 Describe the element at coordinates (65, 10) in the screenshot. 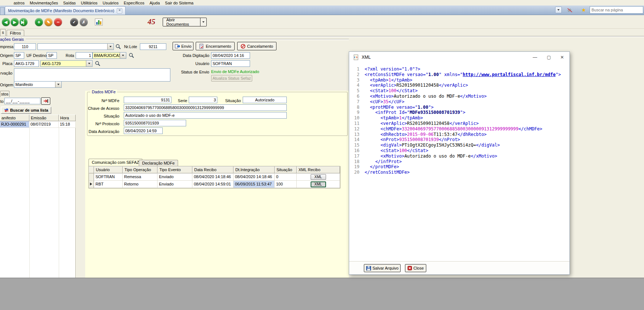

I see `tab-movimentacao-mdfe: Movimentação de MDFe (Manifesto Document…` at that location.